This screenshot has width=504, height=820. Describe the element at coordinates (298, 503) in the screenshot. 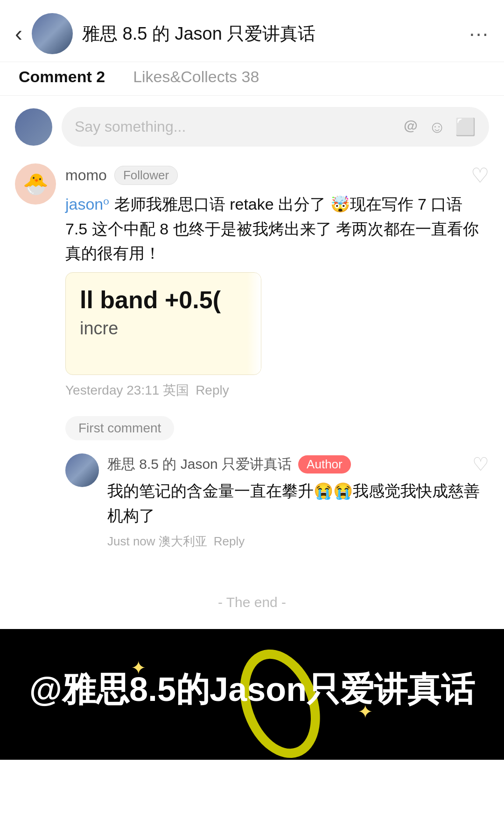

I see `reply-text-jason: 我的笔记的含金量一直在攀升😭😭我感觉我快成慈善机构了` at that location.